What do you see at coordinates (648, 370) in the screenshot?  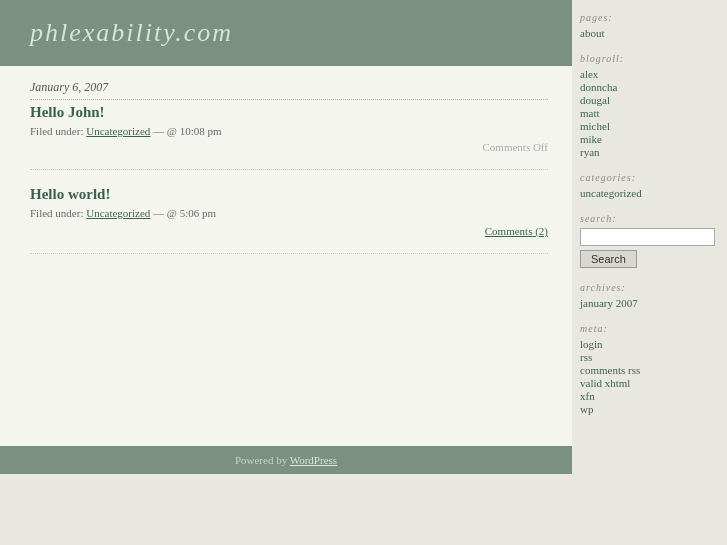 I see `list-item: comments rss` at bounding box center [648, 370].